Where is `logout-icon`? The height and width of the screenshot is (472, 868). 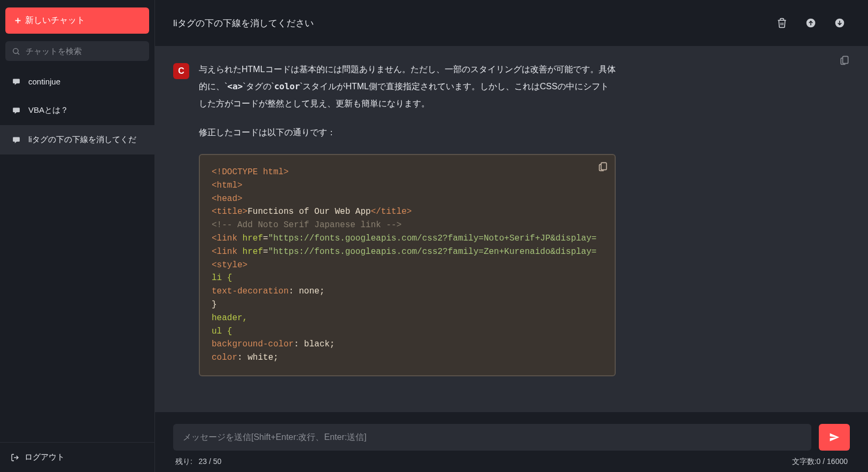
logout-icon is located at coordinates (15, 458).